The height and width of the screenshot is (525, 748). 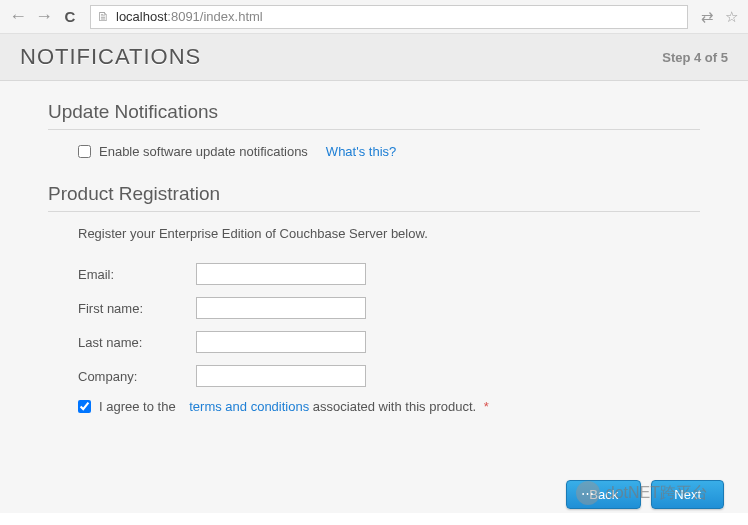 What do you see at coordinates (374, 58) in the screenshot?
I see `page-header: NOTIFICATIONS Step 4 of 5` at bounding box center [374, 58].